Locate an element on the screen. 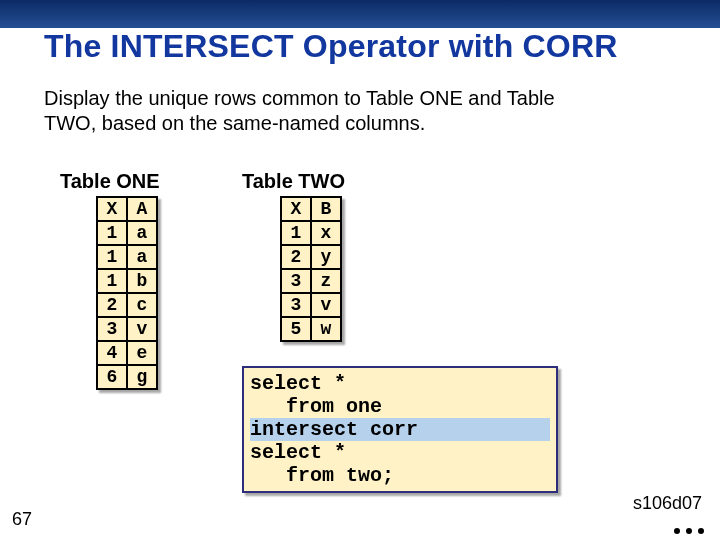 This screenshot has width=720, height=540. table-row: X A is located at coordinates (127, 209).